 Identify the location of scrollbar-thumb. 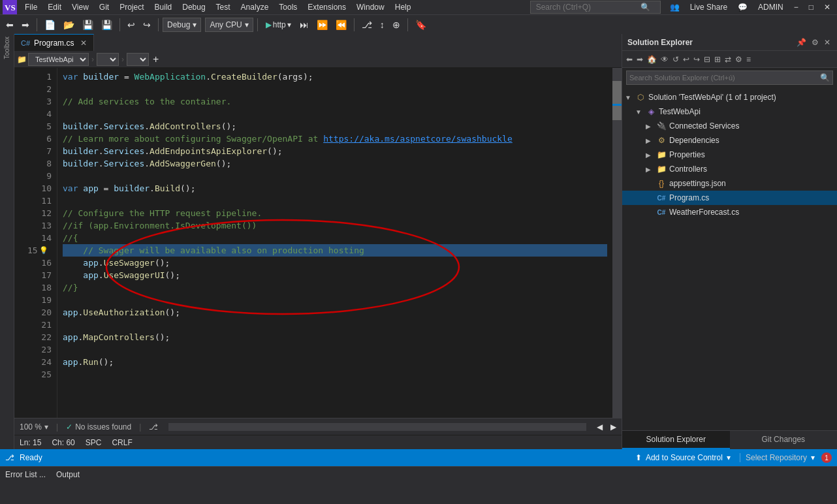
(617, 101).